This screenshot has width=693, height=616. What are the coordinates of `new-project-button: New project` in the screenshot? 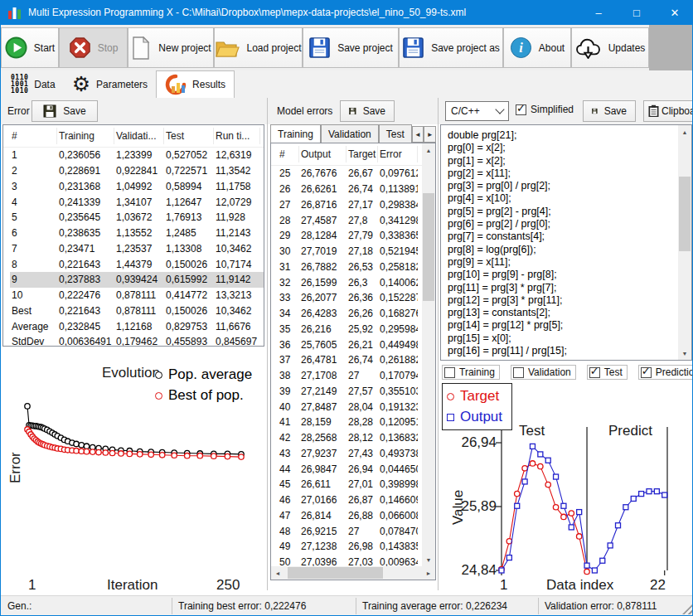 It's located at (171, 48).